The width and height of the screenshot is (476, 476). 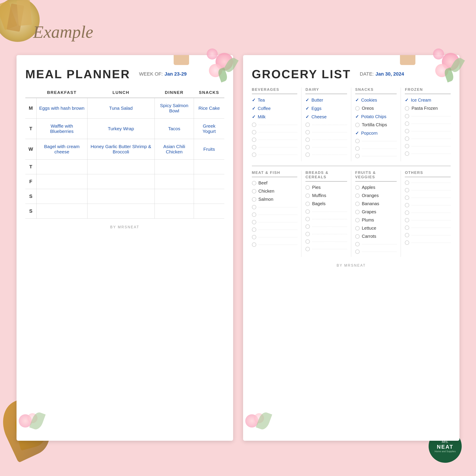 What do you see at coordinates (174, 108) in the screenshot?
I see `dinner-cell-0: Spicy Salmon Bowl` at bounding box center [174, 108].